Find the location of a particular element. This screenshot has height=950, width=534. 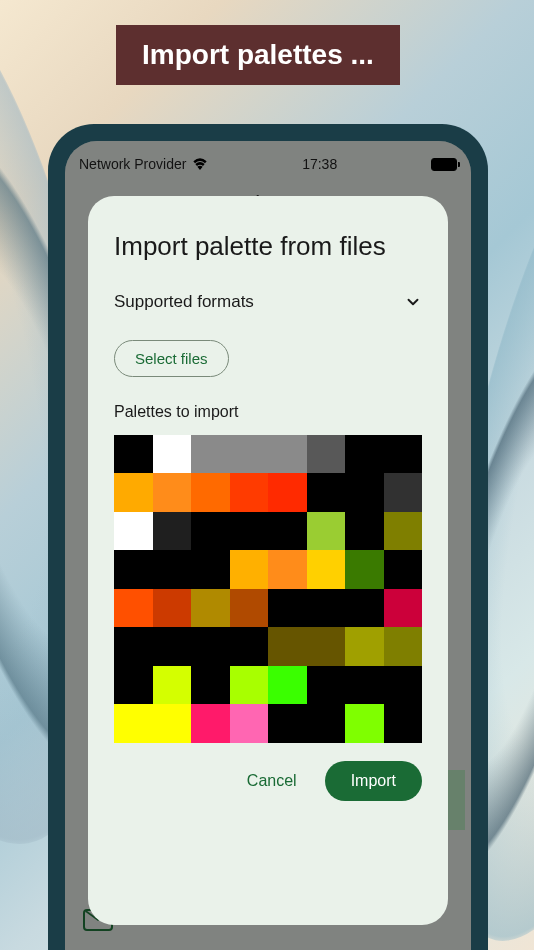

chevron-down-icon is located at coordinates (413, 302).